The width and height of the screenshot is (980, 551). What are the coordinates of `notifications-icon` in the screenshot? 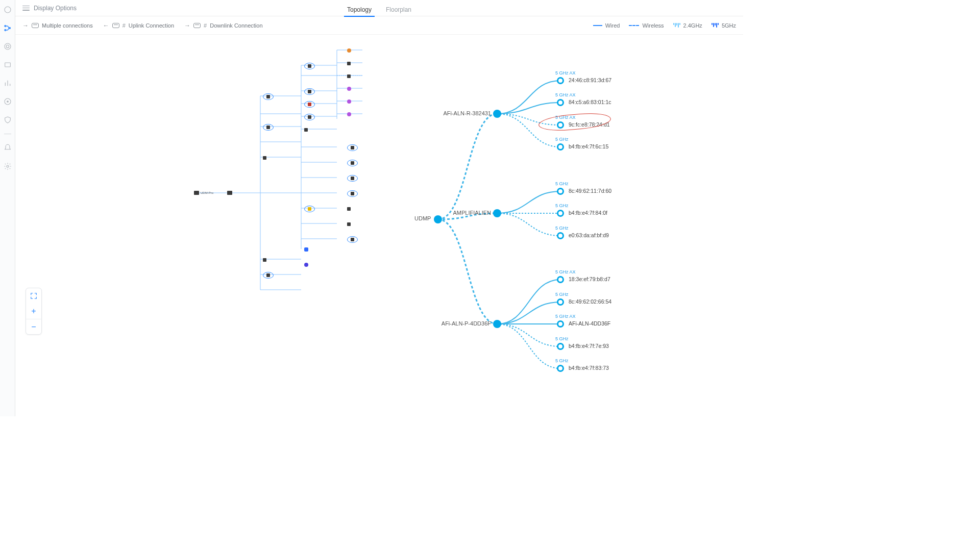 It's located at (8, 148).